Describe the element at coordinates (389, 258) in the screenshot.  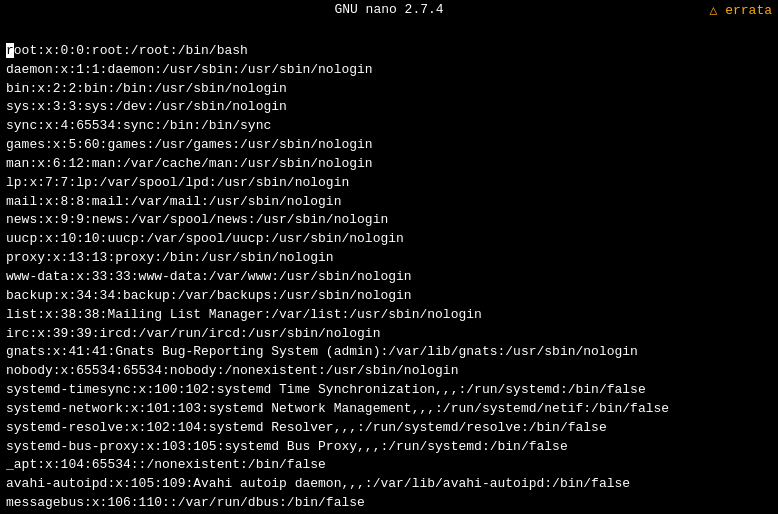
I see `line-11: proxy:x:13:13:proxy:/bin:/usr/sbin/nolog…` at that location.